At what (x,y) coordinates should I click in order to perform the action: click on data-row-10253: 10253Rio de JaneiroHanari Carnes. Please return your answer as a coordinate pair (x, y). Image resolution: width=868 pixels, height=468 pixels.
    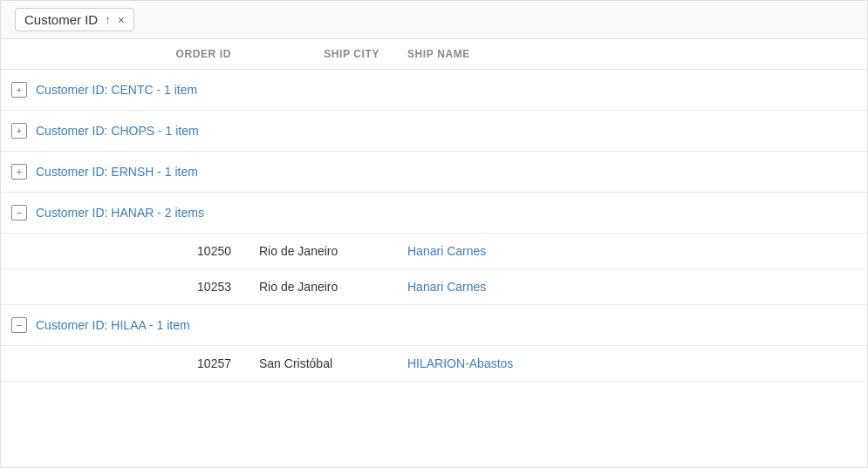
    Looking at the image, I should click on (434, 288).